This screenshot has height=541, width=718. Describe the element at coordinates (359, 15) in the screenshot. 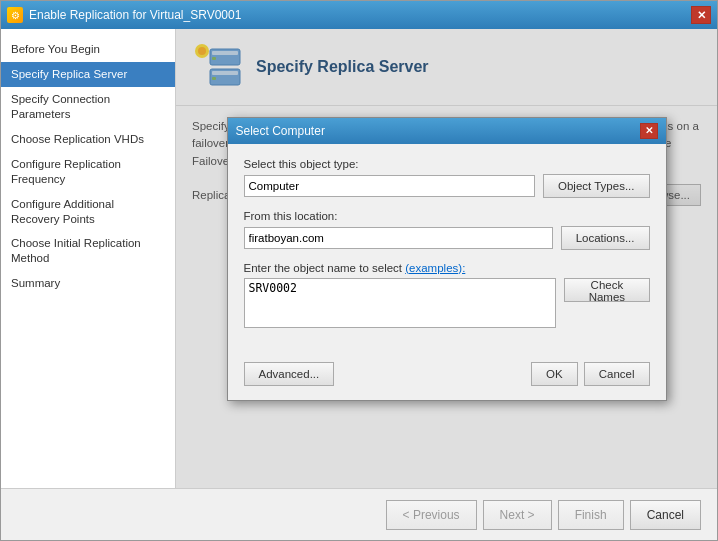

I see `title-bar: ⚙ Enable Replication for Virtual_SRV0001…` at that location.